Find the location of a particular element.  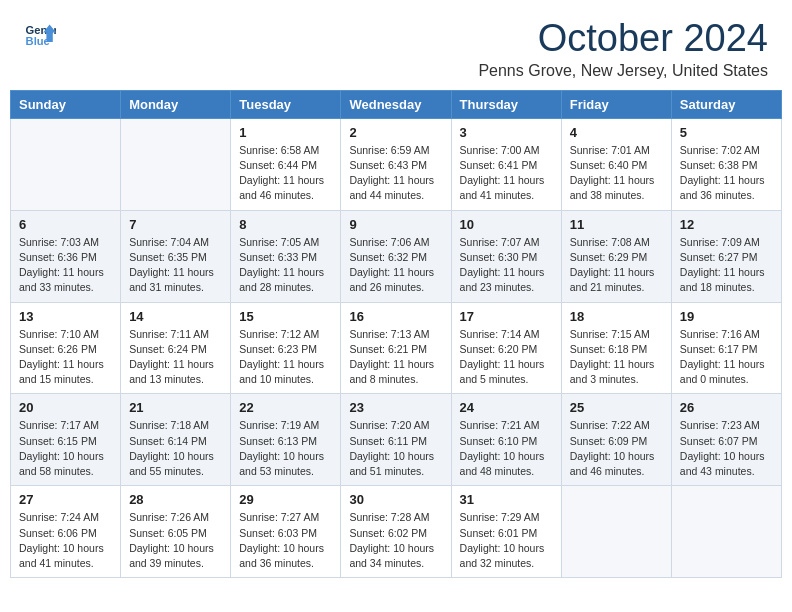

calendar-cell: 19Sunrise: 7:16 AMSunset: 6:17 PMDayligh… is located at coordinates (726, 348).